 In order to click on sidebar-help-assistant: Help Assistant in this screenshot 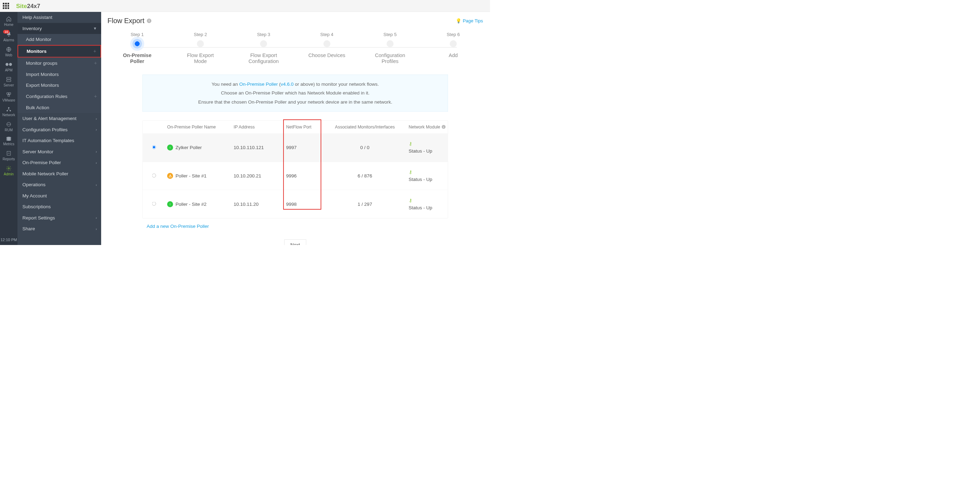, I will do `click(59, 18)`.